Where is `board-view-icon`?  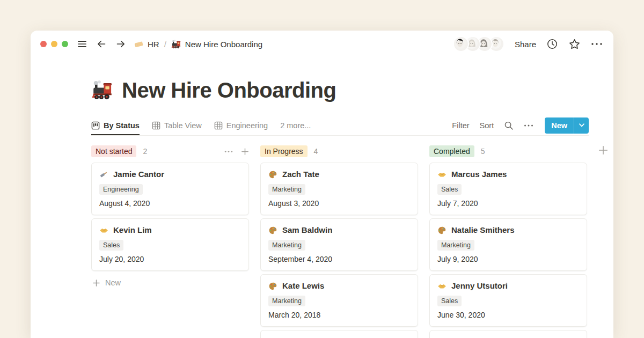 board-view-icon is located at coordinates (96, 126).